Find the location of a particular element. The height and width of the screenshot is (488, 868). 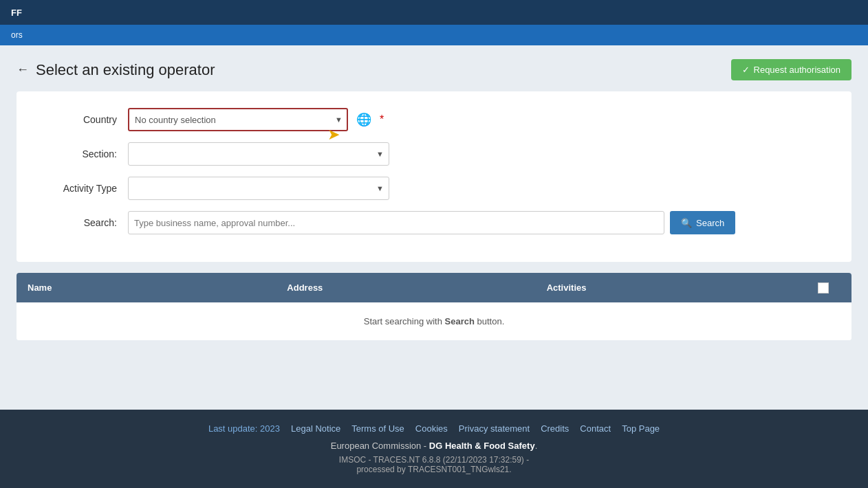

country-select: No country selection is located at coordinates (238, 120).